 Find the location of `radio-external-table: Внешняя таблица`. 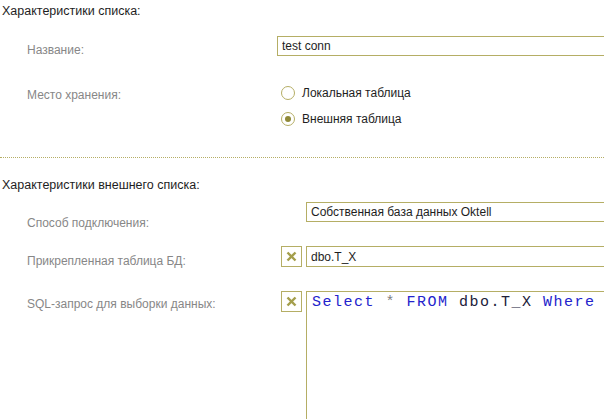

radio-external-table: Внешняя таблица is located at coordinates (342, 119).